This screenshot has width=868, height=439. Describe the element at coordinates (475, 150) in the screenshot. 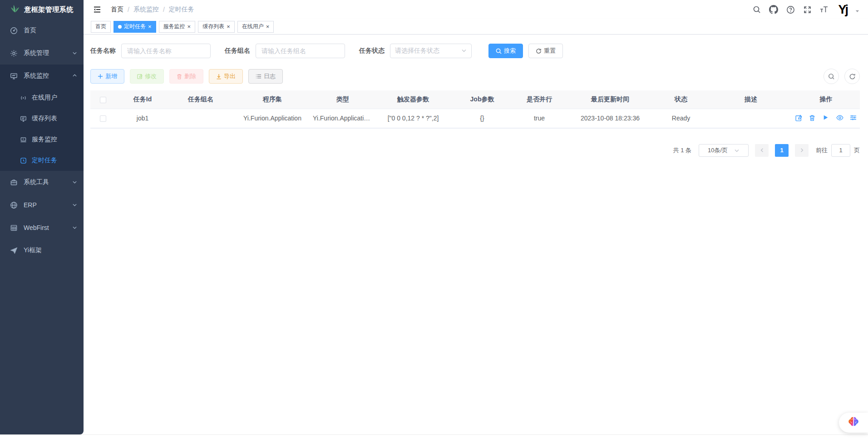

I see `pagination: 共 1 条 10条/页 1 前往 页` at that location.